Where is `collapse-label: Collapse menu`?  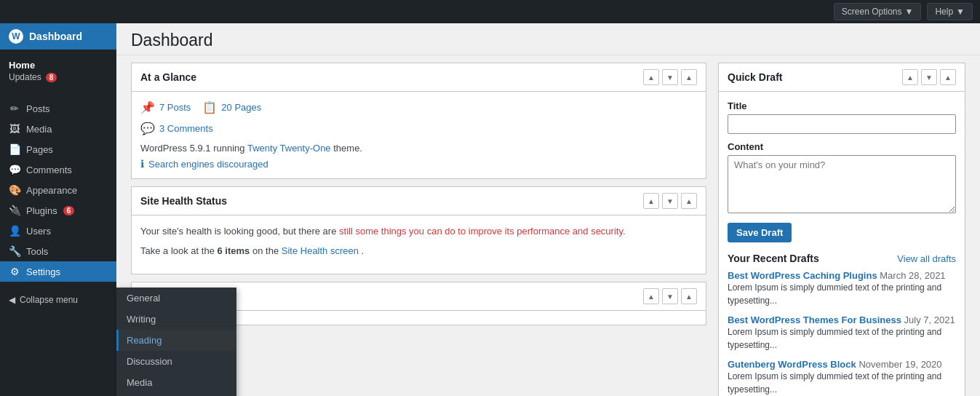
collapse-label: Collapse menu is located at coordinates (49, 300).